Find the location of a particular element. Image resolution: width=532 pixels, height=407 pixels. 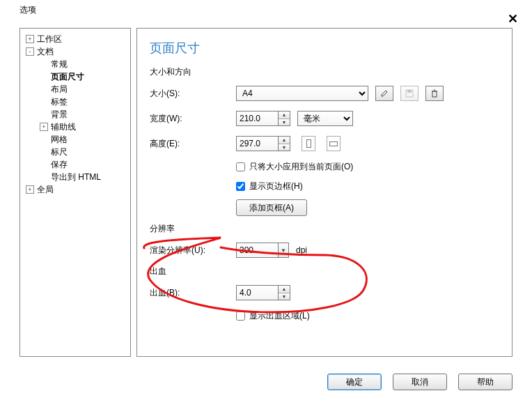

width-spinner: ▲▼ is located at coordinates (284, 118).